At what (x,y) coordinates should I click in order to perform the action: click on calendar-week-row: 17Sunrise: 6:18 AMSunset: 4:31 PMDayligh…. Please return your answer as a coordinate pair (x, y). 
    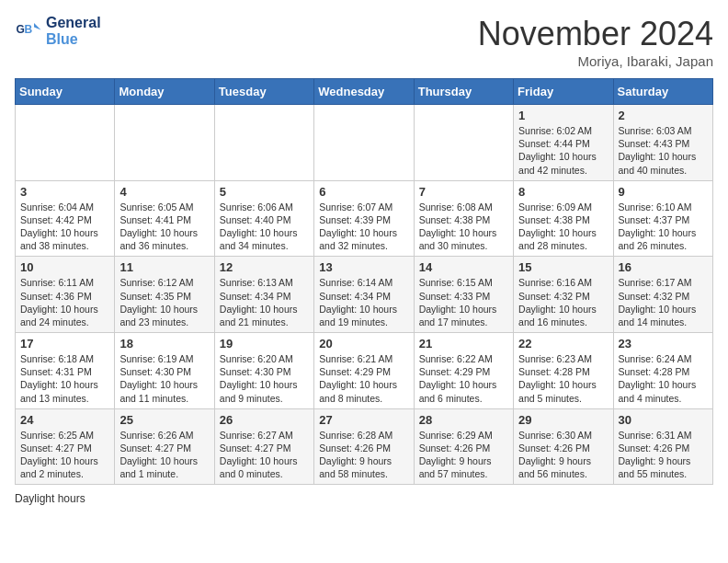
    Looking at the image, I should click on (364, 372).